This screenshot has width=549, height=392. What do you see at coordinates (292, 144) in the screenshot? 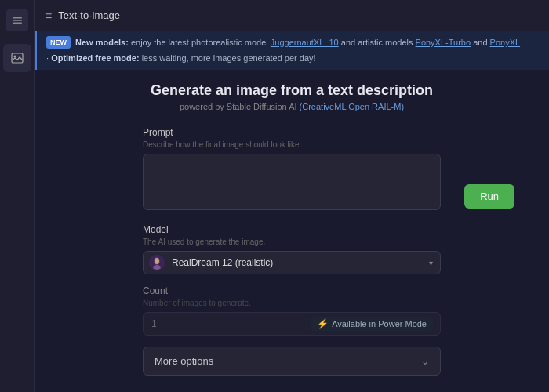
I see `prompt-hint: Describe how the final image should look…` at bounding box center [292, 144].